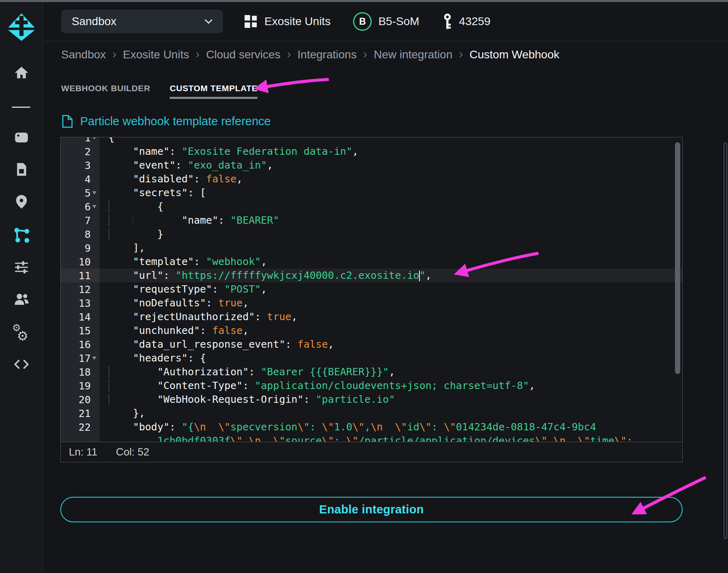 This screenshot has height=573, width=728. I want to click on code-line: 11 "url": "https://fffffywkjcxj40000.c2.…, so click(372, 276).